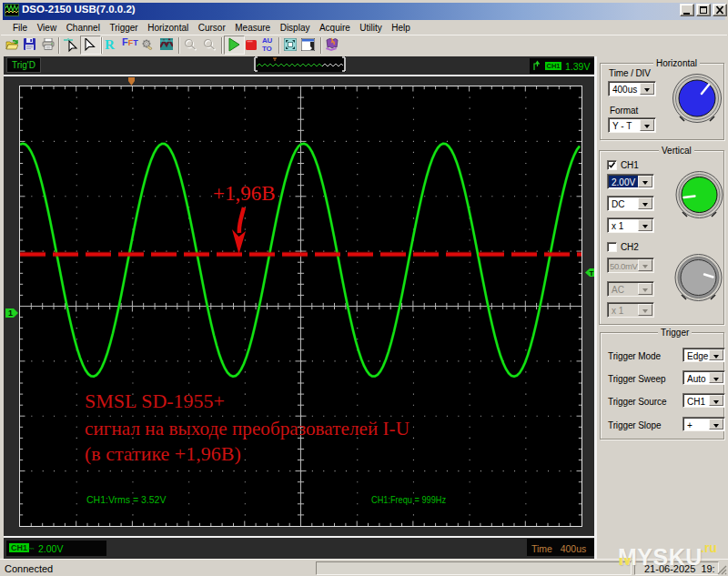  Describe the element at coordinates (126, 500) in the screenshot. I see `svg-text: CH1:Vrms = 3.52V` at that location.